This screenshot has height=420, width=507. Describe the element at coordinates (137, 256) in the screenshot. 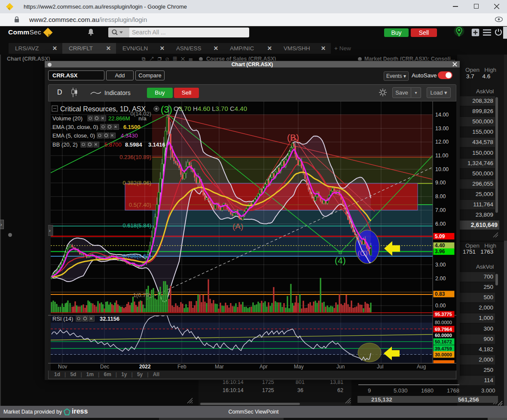

I see `svg-text: 0.786(3.62)` at that location.